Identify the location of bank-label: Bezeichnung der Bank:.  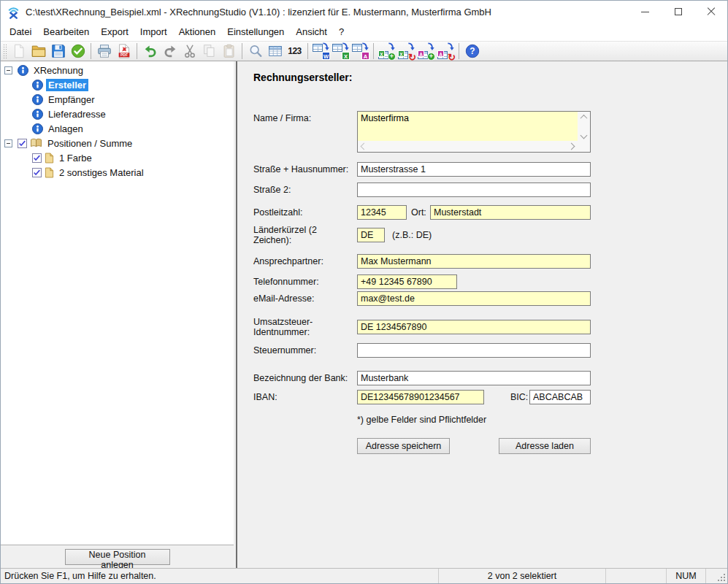
(305, 378).